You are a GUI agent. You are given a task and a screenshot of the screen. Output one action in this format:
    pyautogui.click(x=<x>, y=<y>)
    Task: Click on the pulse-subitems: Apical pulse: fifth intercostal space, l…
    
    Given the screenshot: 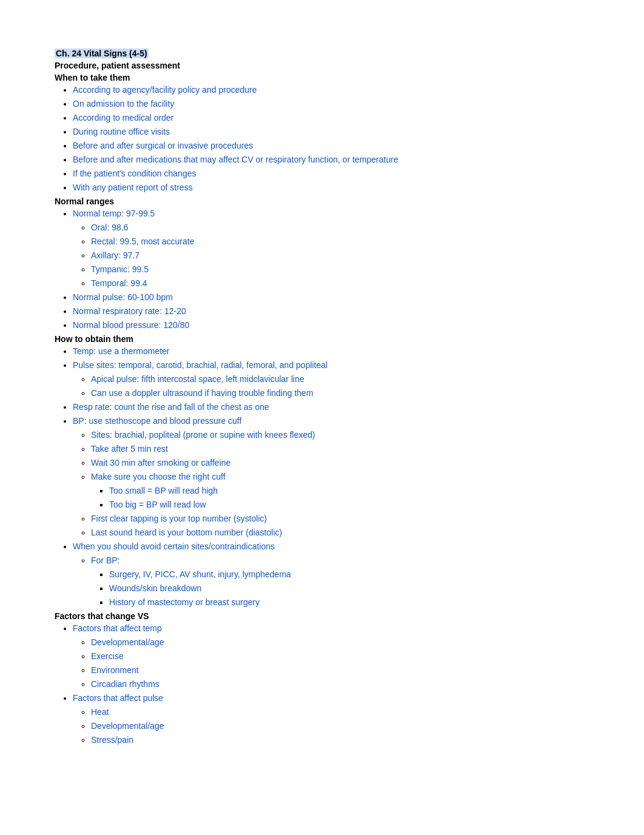 What is the action you would take?
    pyautogui.click(x=334, y=386)
    